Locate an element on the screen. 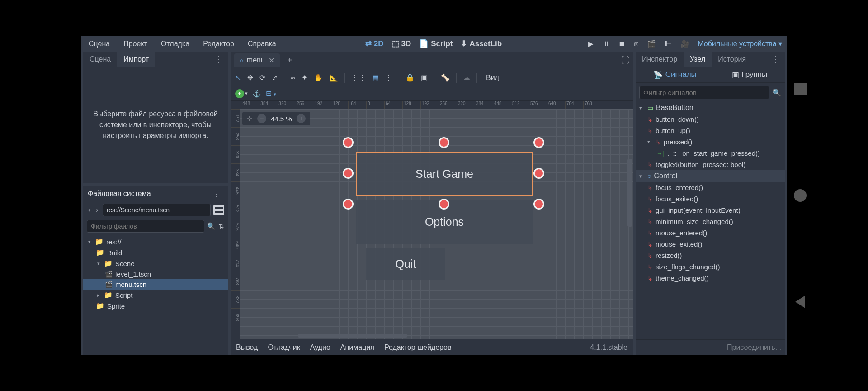 This screenshot has height=391, width=868. movie-maker-button: 🎥 is located at coordinates (685, 44).